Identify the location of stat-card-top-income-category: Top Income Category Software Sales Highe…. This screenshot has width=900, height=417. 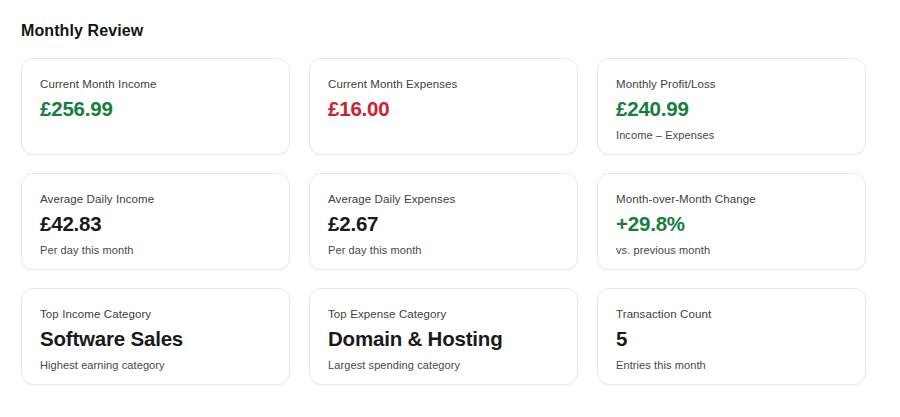
(156, 336).